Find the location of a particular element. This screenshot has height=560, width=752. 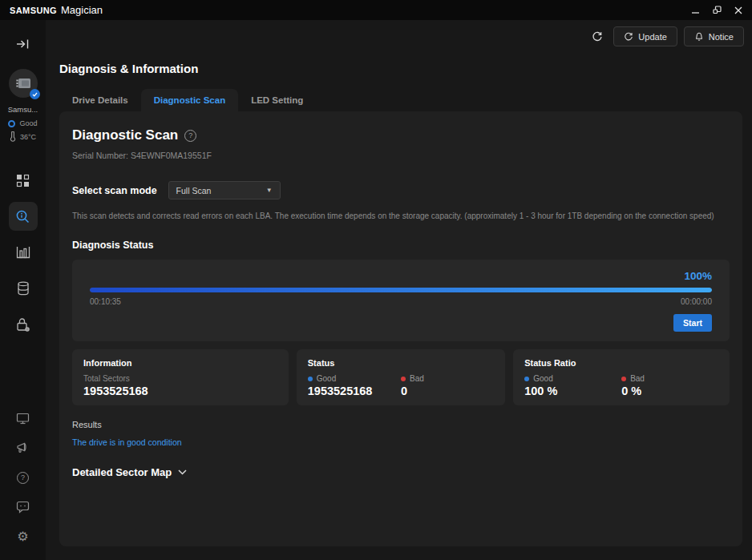

status-bad-value: 0 is located at coordinates (447, 391).